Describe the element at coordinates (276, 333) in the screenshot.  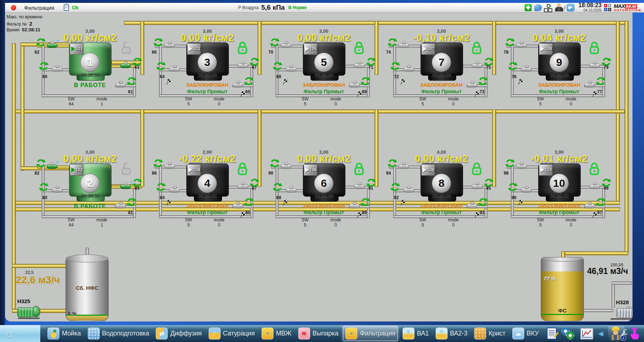
I see `taskbar-item: МВЖ` at that location.